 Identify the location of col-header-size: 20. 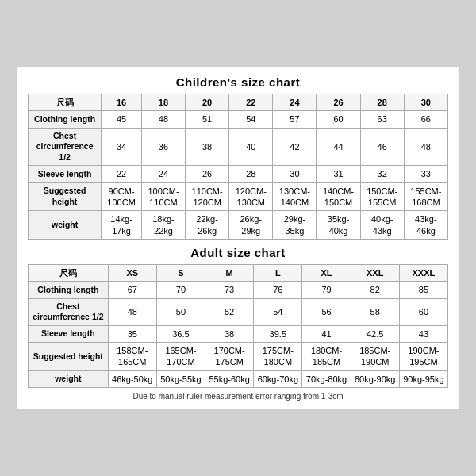
(208, 102).